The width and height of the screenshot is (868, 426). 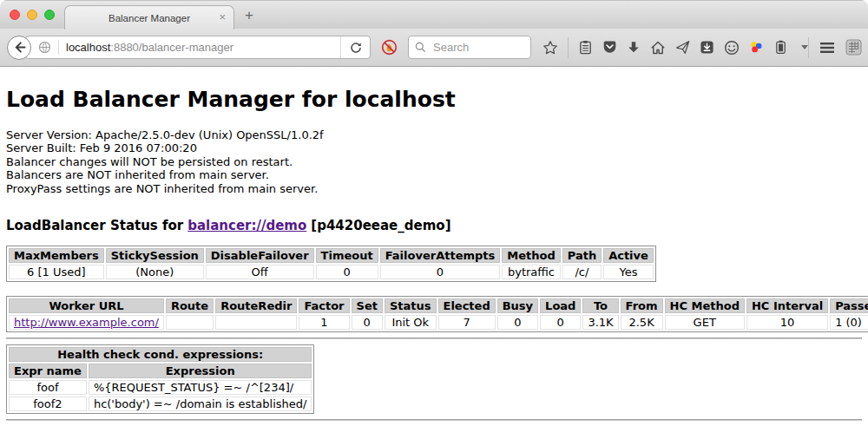 I want to click on col-timeout: Timeout, so click(x=347, y=255).